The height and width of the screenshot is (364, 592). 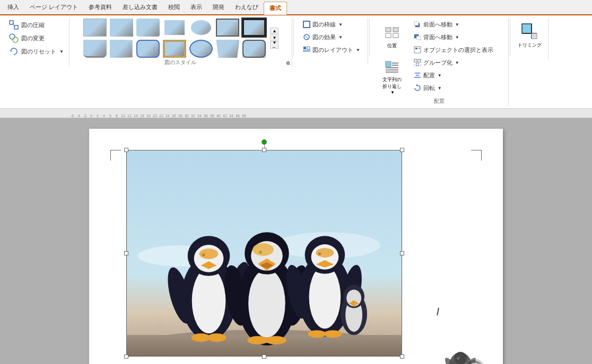 I want to click on btn-text-wrap: 文字列の折り返し ▼, so click(x=392, y=77).